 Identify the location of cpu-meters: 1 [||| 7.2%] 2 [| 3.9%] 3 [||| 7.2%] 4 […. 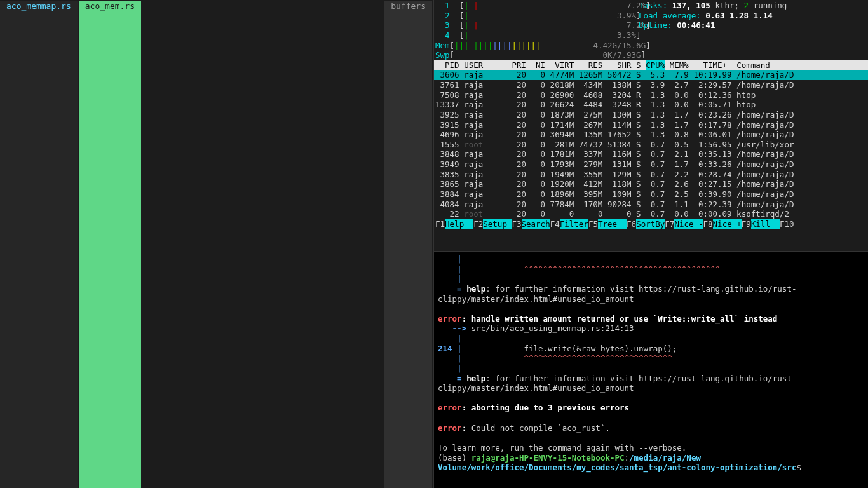
(537, 30).